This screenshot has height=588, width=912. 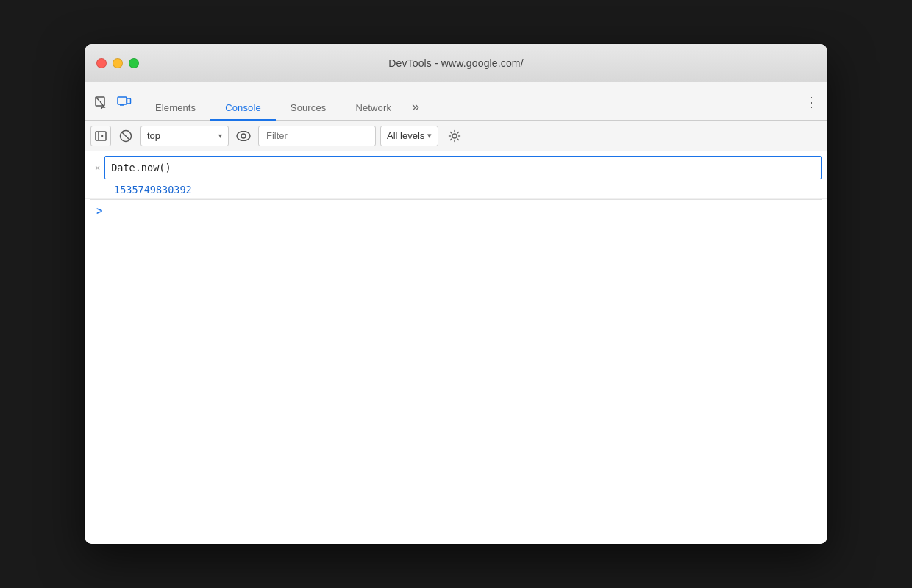 I want to click on sidebar-icon, so click(x=101, y=136).